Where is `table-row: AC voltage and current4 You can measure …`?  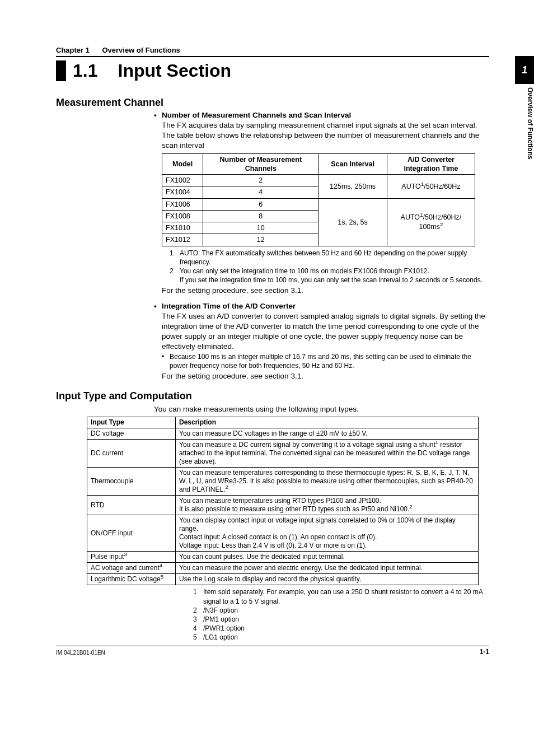 table-row: AC voltage and current4 You can measure … is located at coordinates (283, 568).